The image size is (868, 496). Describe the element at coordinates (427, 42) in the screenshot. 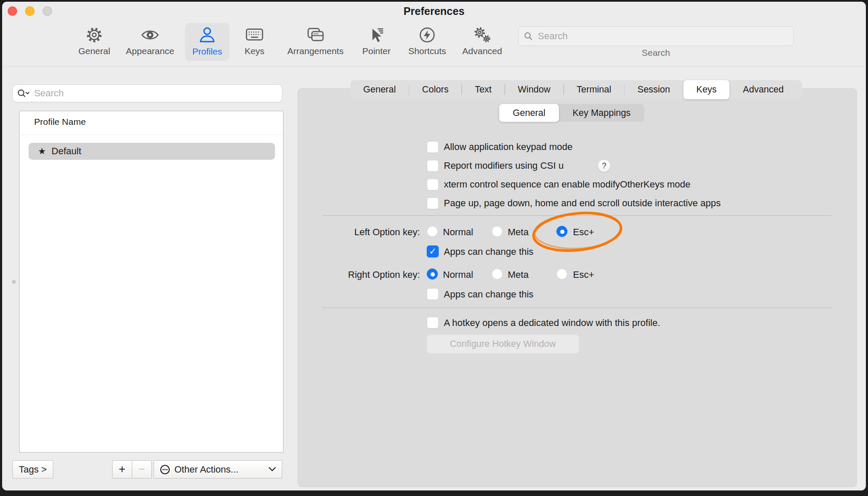

I see `toolbar-item-shortcuts: Shortcuts` at that location.